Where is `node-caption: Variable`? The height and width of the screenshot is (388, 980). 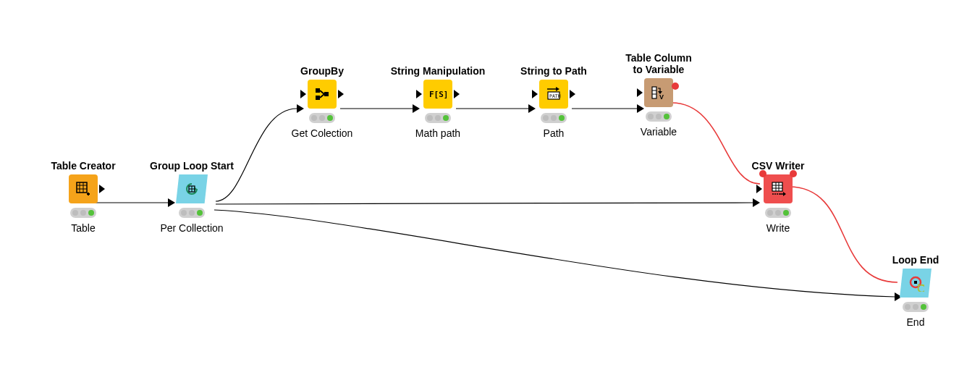 node-caption: Variable is located at coordinates (659, 132).